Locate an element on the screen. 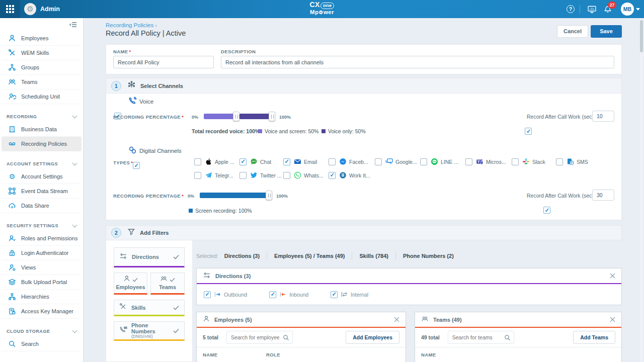 This screenshot has height=362, width=644. sidebar-item-event-data-stream: Event Data Stream is located at coordinates (41, 191).